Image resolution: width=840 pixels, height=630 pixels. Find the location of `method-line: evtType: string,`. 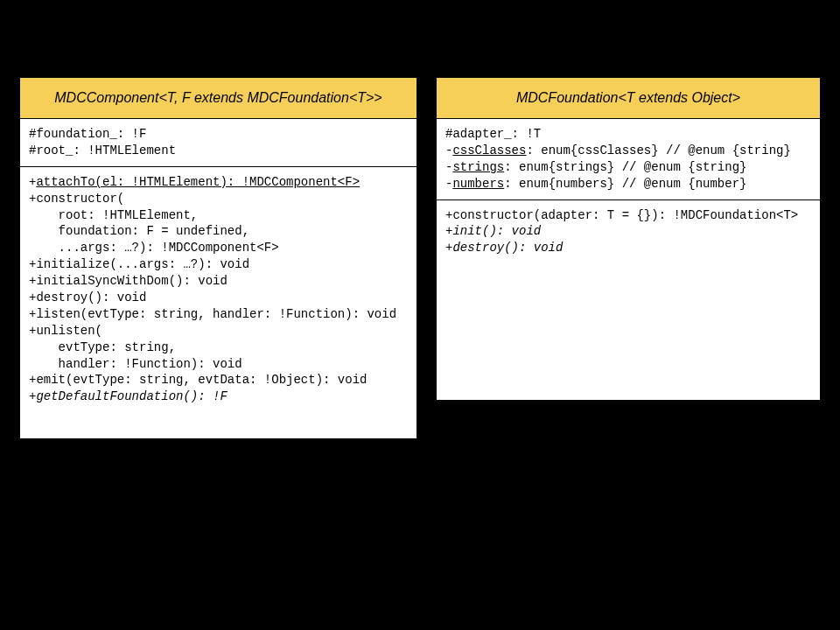

method-line: evtType: string, is located at coordinates (102, 347).